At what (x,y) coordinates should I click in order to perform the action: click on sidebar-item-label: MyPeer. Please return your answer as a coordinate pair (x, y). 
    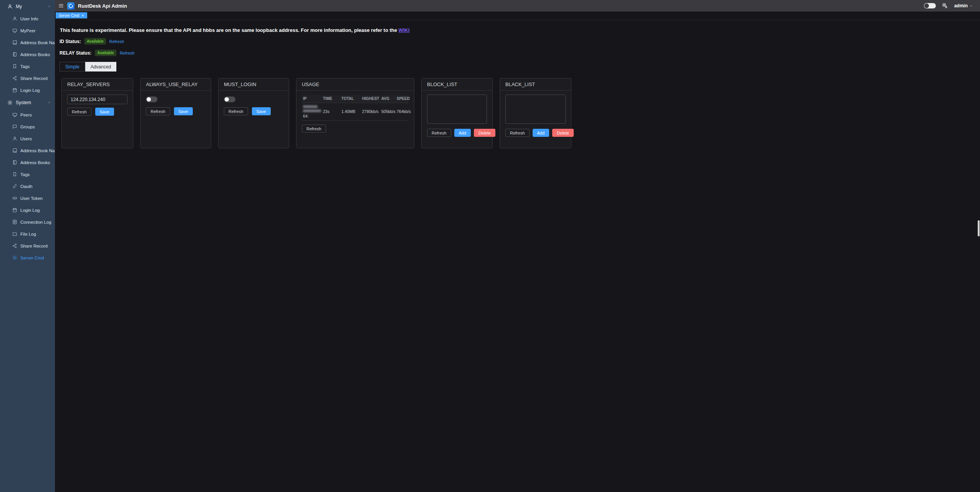
    Looking at the image, I should click on (28, 31).